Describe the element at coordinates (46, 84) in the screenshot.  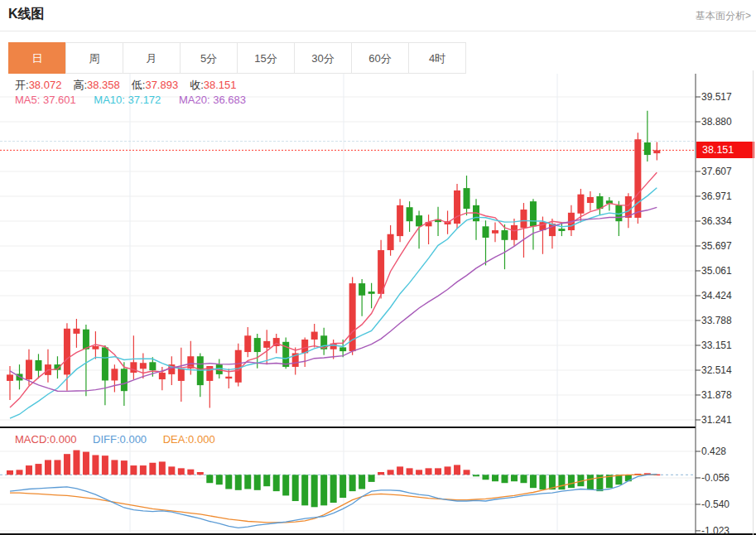
I see `open-value: 38.072` at that location.